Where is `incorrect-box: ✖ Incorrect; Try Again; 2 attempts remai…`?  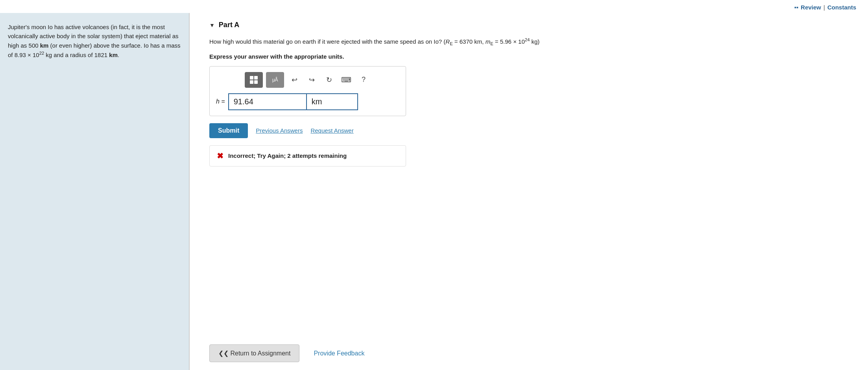 incorrect-box: ✖ Incorrect; Try Again; 2 attempts remai… is located at coordinates (308, 156).